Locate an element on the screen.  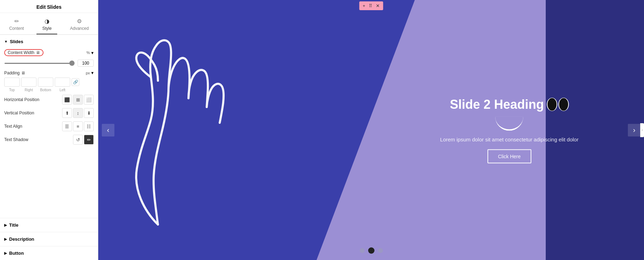
padding-left-input is located at coordinates (62, 82).